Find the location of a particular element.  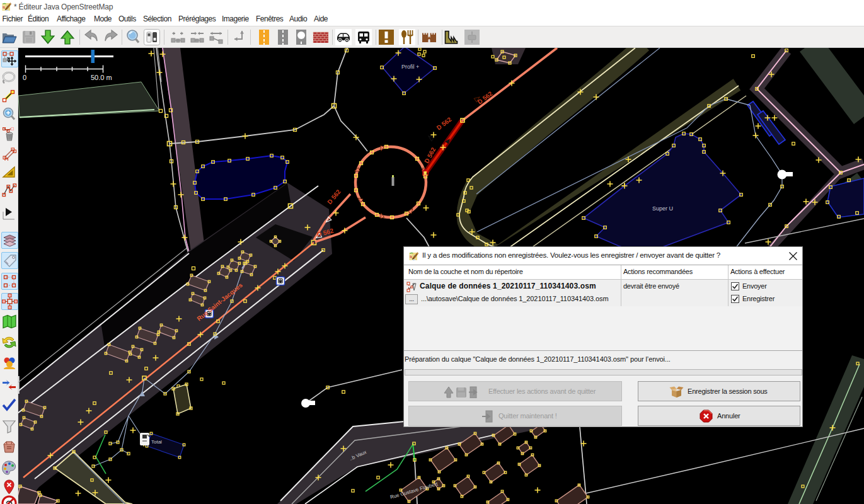

svg-text: Total is located at coordinates (156, 442).